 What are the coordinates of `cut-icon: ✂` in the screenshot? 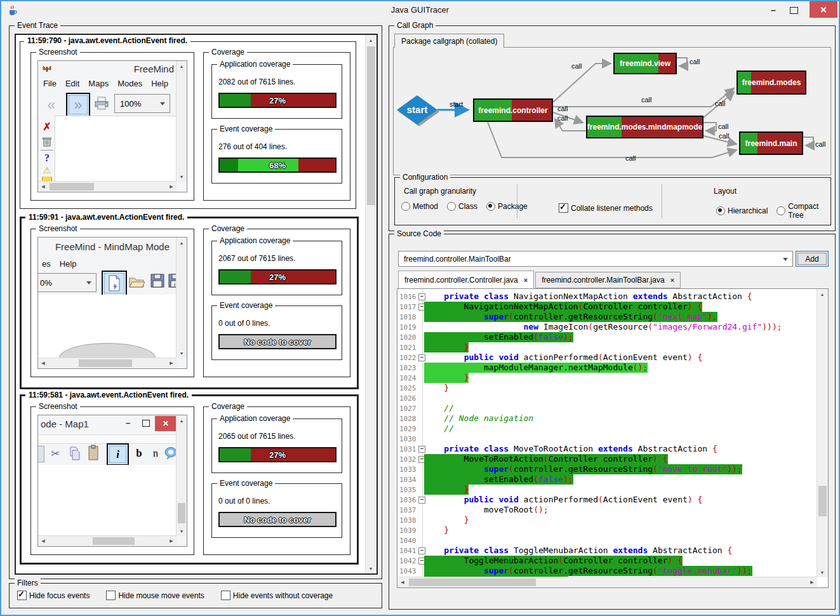 It's located at (55, 453).